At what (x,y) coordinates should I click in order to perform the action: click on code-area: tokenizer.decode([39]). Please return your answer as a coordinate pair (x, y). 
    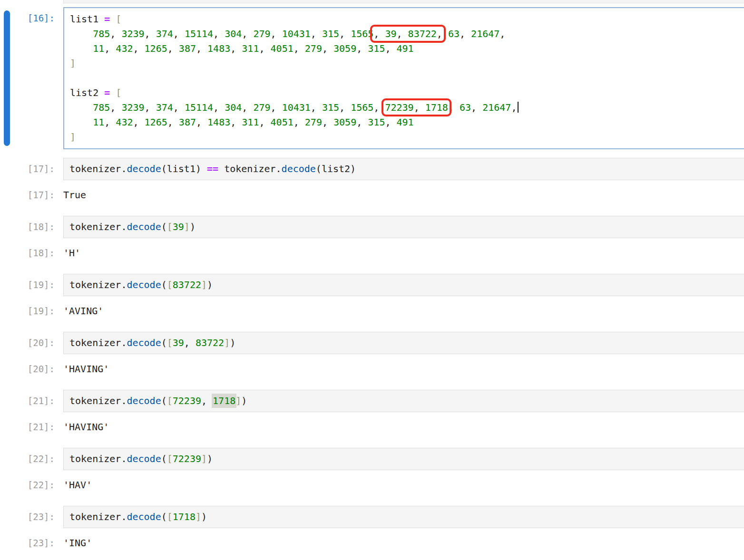
    Looking at the image, I should click on (406, 227).